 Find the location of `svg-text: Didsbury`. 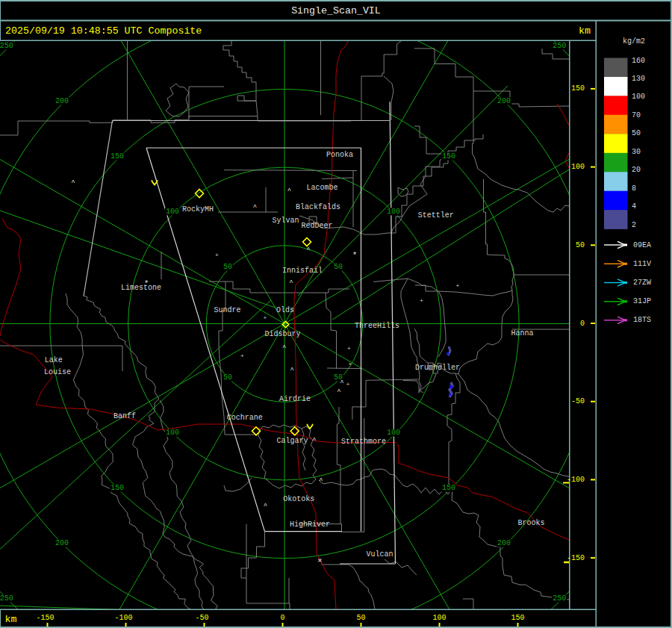

svg-text: Didsbury is located at coordinates (283, 335).